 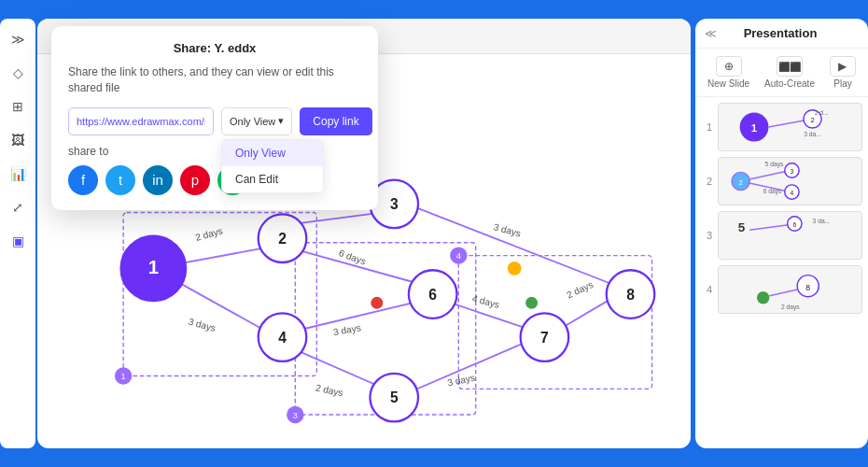 I want to click on slide-number-1: 1, so click(x=707, y=127).